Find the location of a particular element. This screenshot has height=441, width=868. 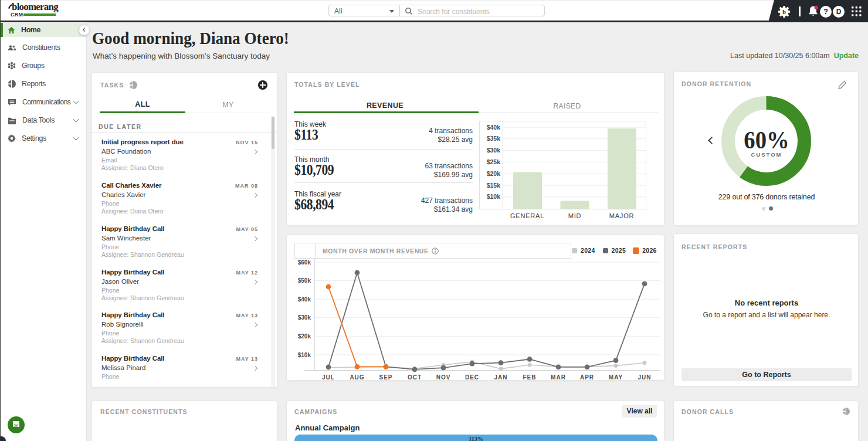

svg-text: AUG is located at coordinates (357, 378).